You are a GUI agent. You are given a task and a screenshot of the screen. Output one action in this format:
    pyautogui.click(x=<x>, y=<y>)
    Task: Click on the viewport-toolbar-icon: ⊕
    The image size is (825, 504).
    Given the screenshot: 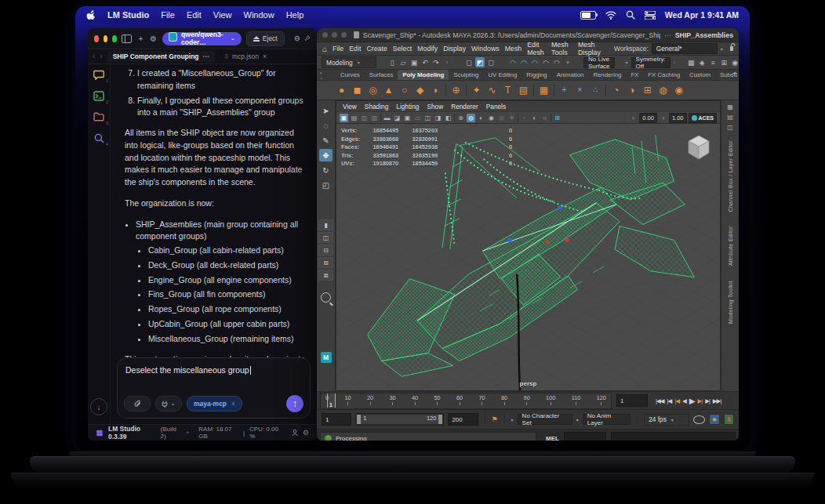 What is the action you would take?
    pyautogui.click(x=461, y=118)
    